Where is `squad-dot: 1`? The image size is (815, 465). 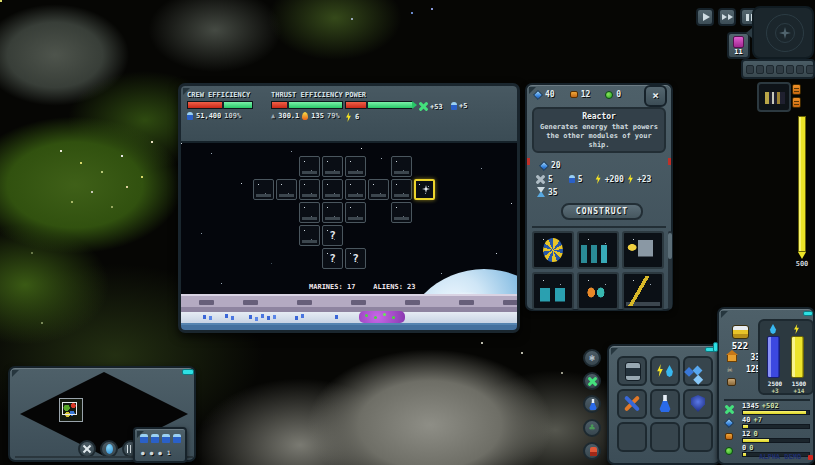
squad-dot: 1 is located at coordinates (169, 452).